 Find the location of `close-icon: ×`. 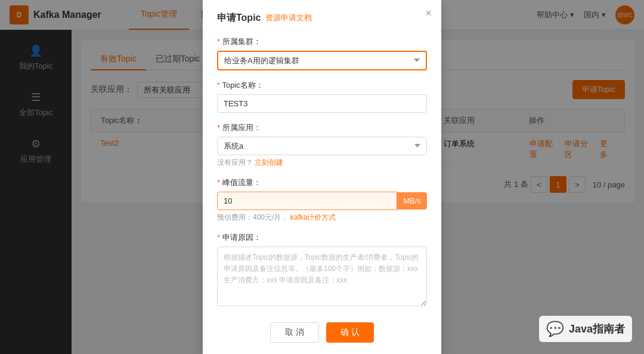

close-icon: × is located at coordinates (428, 13).